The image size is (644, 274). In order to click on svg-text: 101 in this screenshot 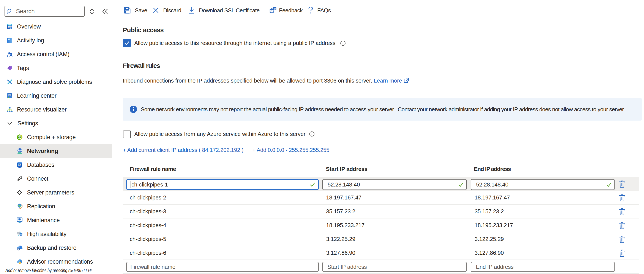, I will do `click(10, 95)`.